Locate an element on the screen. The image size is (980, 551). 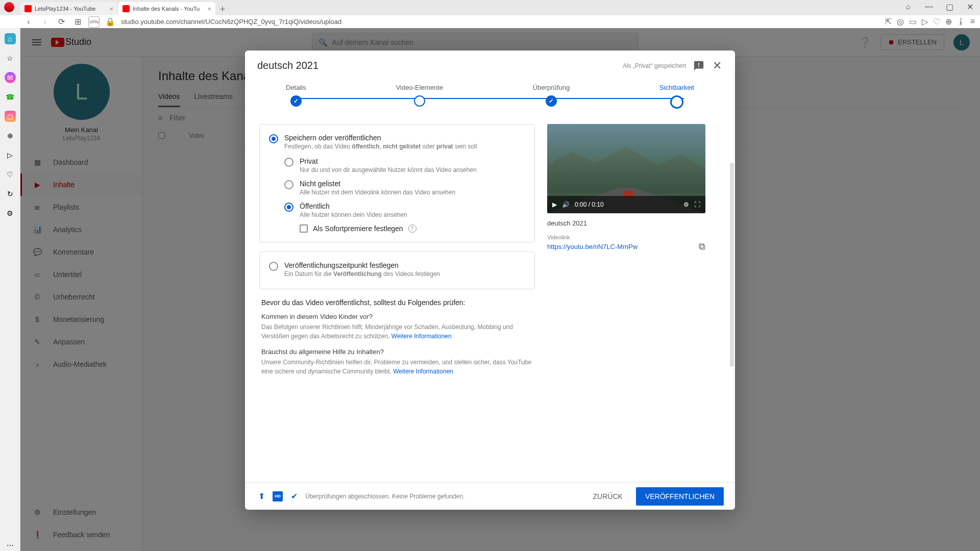
sidebar-icon: ♡ is located at coordinates (10, 174).